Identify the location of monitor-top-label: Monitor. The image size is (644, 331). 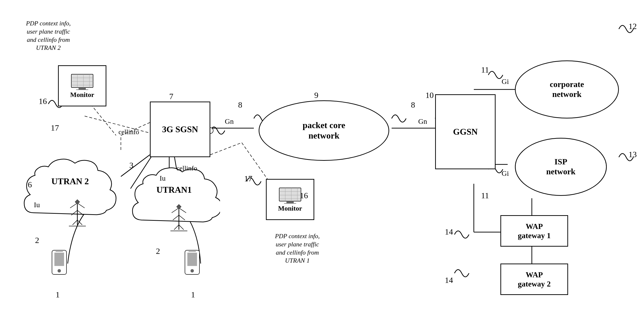
(82, 95).